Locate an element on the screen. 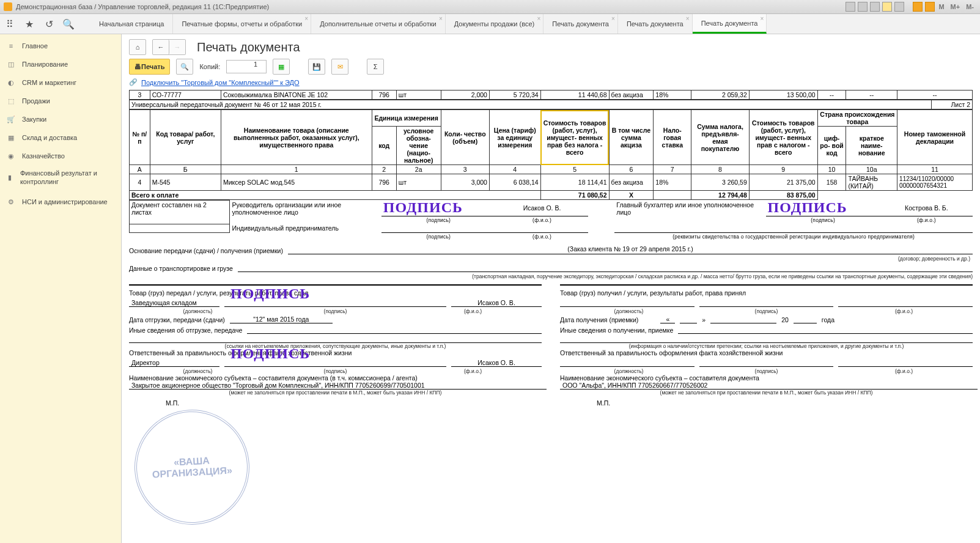  print-button: 🖶 Печать is located at coordinates (149, 67).